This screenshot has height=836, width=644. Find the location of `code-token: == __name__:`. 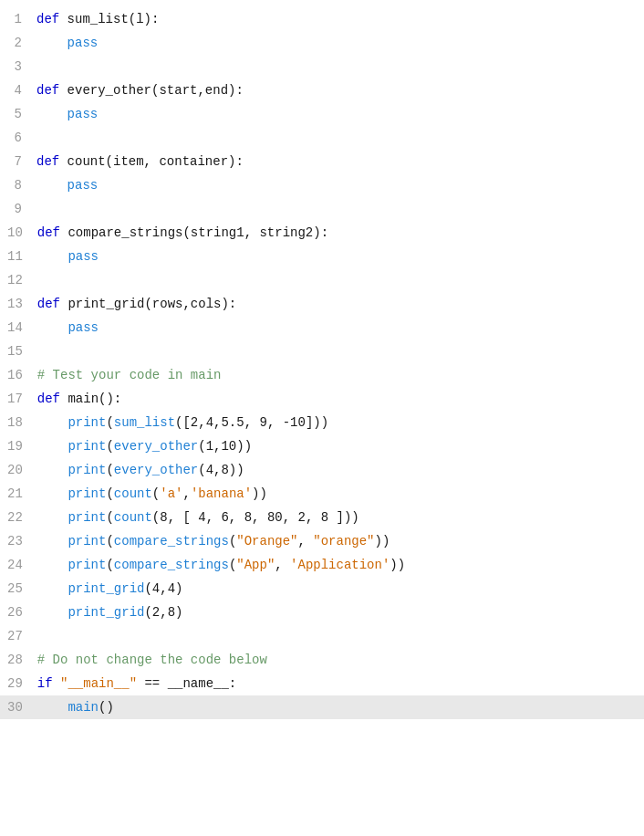

code-token: == __name__: is located at coordinates (186, 684).